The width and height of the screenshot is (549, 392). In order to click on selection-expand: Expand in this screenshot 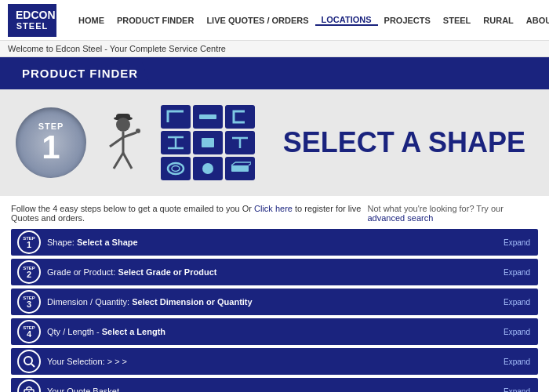, I will do `click(517, 362)`.